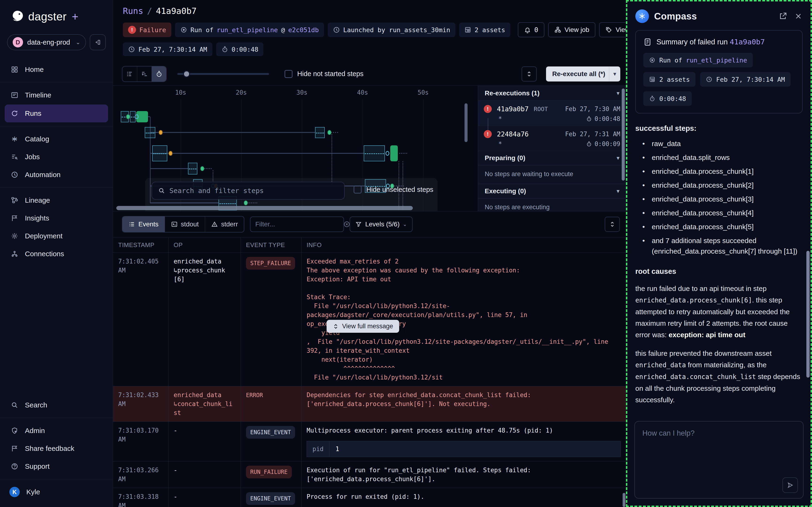 Image resolution: width=812 pixels, height=507 pixels. What do you see at coordinates (719, 197) in the screenshot?
I see `successful-steps-list: raw_dataenriched_data.split_rowsenriched…` at bounding box center [719, 197].